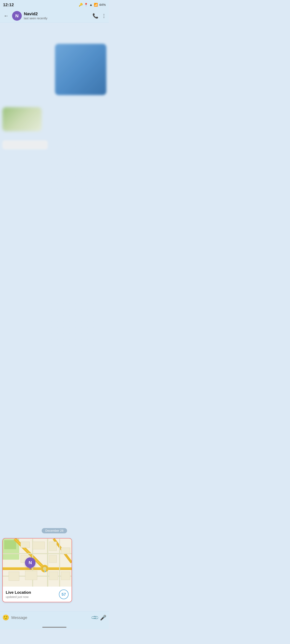 Image resolution: width=290 pixels, height=644 pixels. I want to click on contact-info: Navid2 last seen recently, so click(57, 16).